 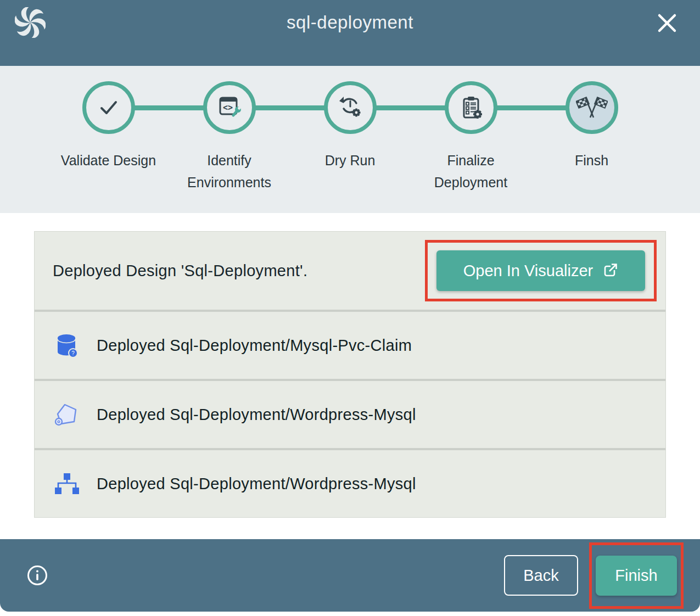 What do you see at coordinates (229, 137) in the screenshot?
I see `step-identify-environments: <> Identify Environments` at bounding box center [229, 137].